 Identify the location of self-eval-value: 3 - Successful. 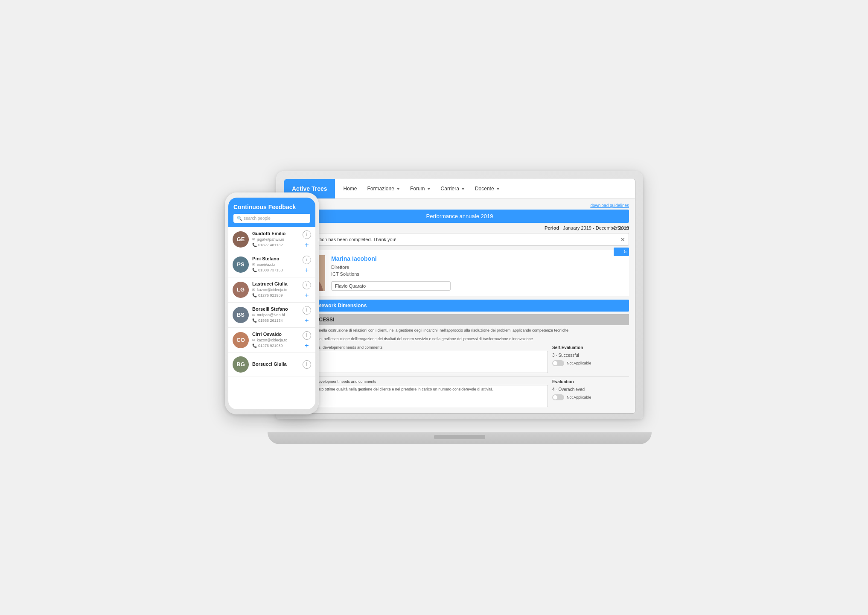
(591, 355).